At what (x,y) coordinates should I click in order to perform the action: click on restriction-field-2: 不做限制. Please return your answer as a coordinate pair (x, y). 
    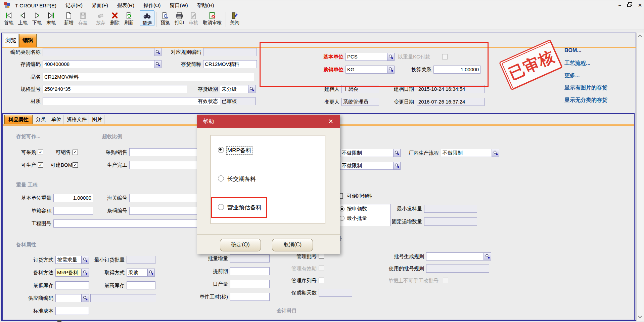
    Looking at the image, I should click on (367, 166).